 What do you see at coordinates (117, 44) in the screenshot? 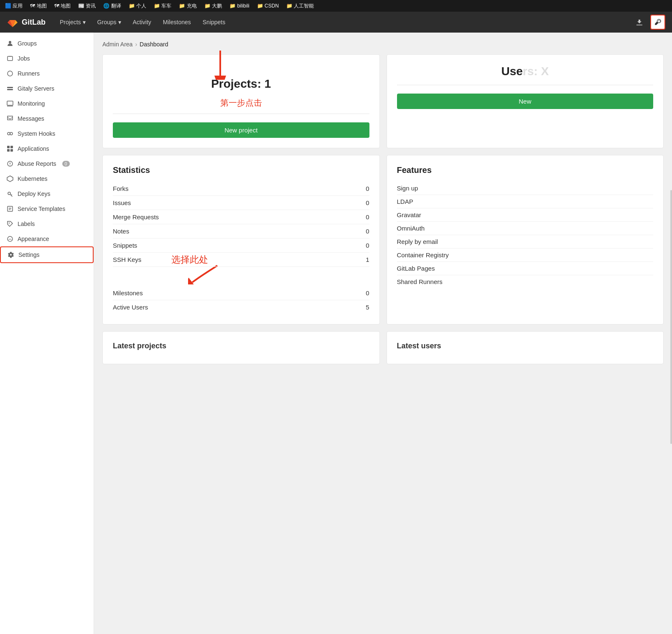
I see `breadcrumb-parent: Admin Area` at bounding box center [117, 44].